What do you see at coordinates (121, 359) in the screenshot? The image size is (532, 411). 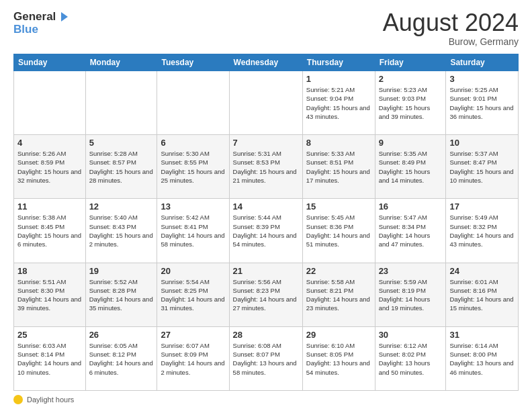 I see `calendar-cell: 26Sunrise: 6:05 AM Sunset: 8:12 PM Dayli…` at bounding box center [121, 359].